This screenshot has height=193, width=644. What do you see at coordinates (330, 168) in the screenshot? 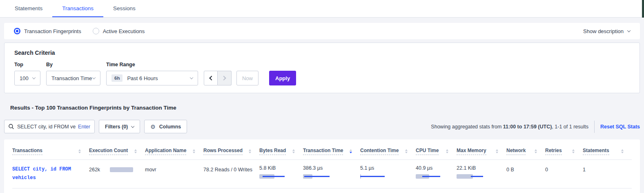
I see `transaction-time-value: 386.3 µs` at bounding box center [330, 168].